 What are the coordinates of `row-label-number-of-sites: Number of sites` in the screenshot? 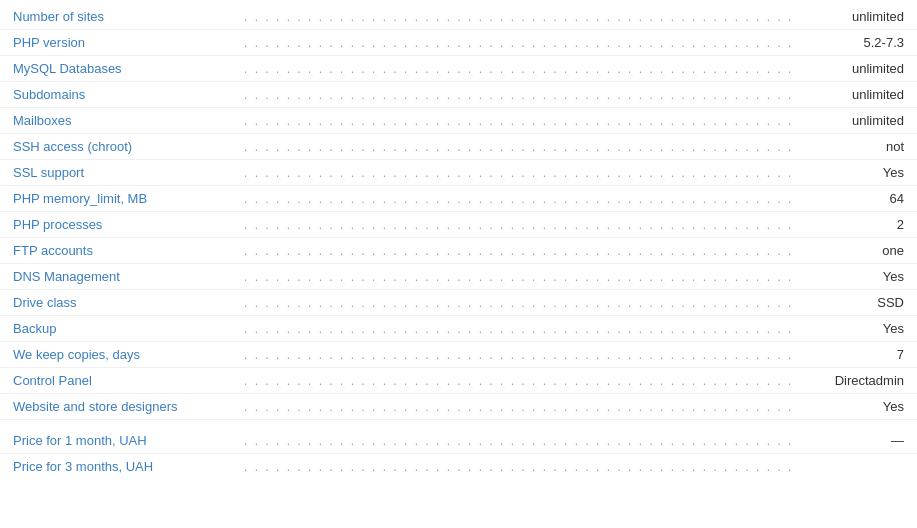 It's located at (120, 16).